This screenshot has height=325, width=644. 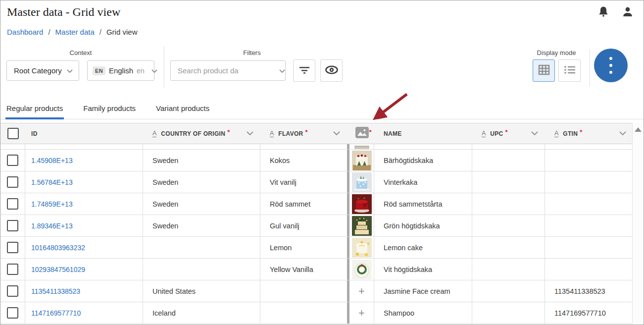 What do you see at coordinates (638, 223) in the screenshot?
I see `vertical-scrollbar` at bounding box center [638, 223].